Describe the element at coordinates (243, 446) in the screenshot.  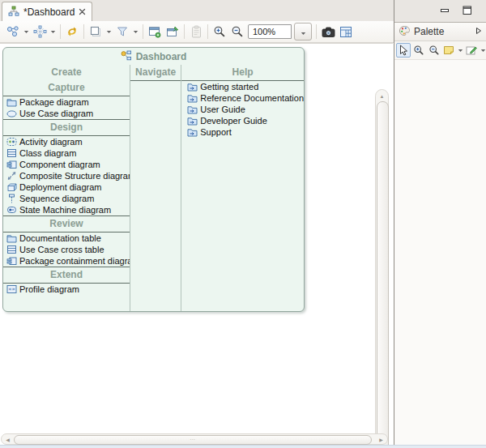
I see `window-bottom-edge` at that location.